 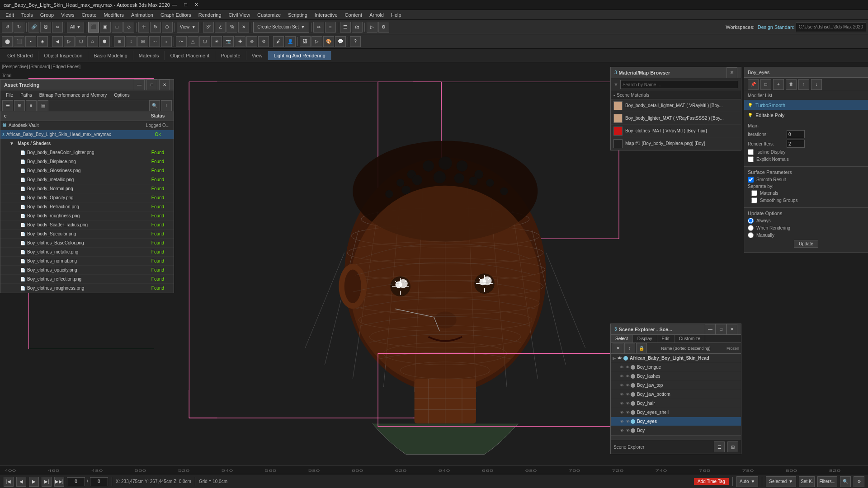 What do you see at coordinates (231, 56) in the screenshot?
I see `tab-populate: Populate` at bounding box center [231, 56].